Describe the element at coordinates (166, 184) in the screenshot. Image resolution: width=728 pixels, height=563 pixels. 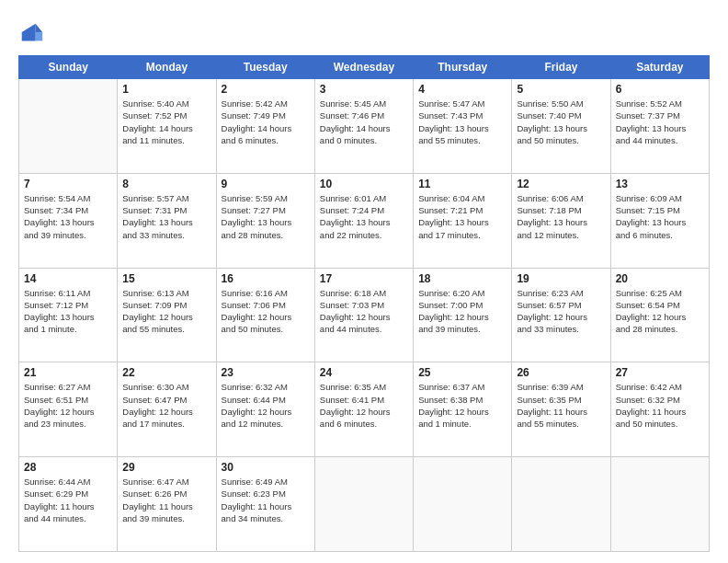
I see `day-number: 8` at that location.